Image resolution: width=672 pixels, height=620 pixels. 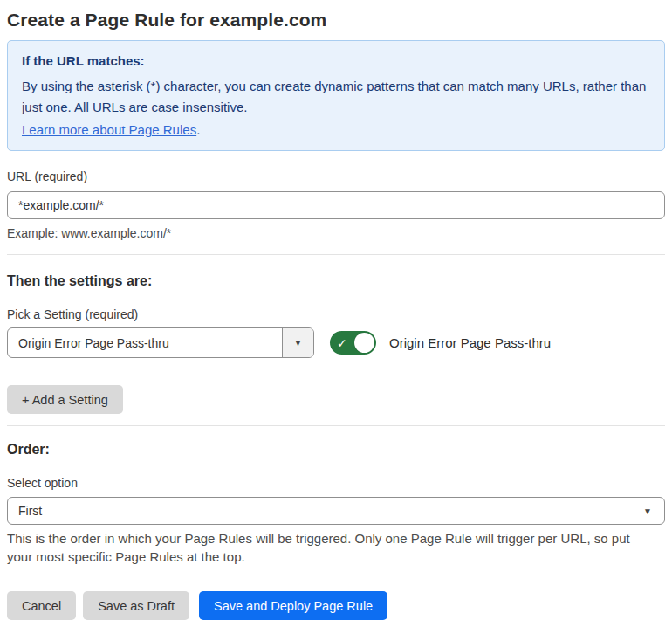 What do you see at coordinates (336, 20) in the screenshot?
I see `page-title: Create a Page Rule for example.com` at bounding box center [336, 20].